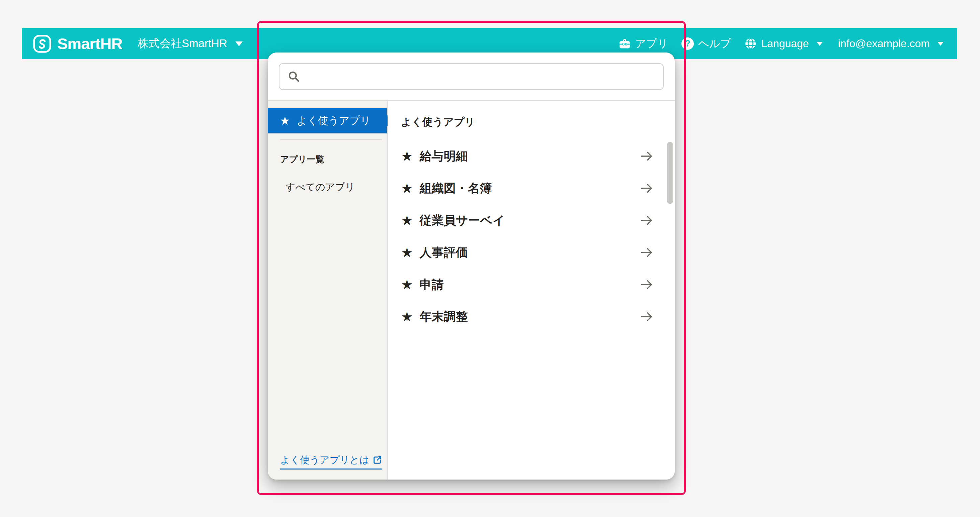 The height and width of the screenshot is (517, 980). I want to click on app-link-org-chart: ★ 組織図・名簿, so click(538, 189).